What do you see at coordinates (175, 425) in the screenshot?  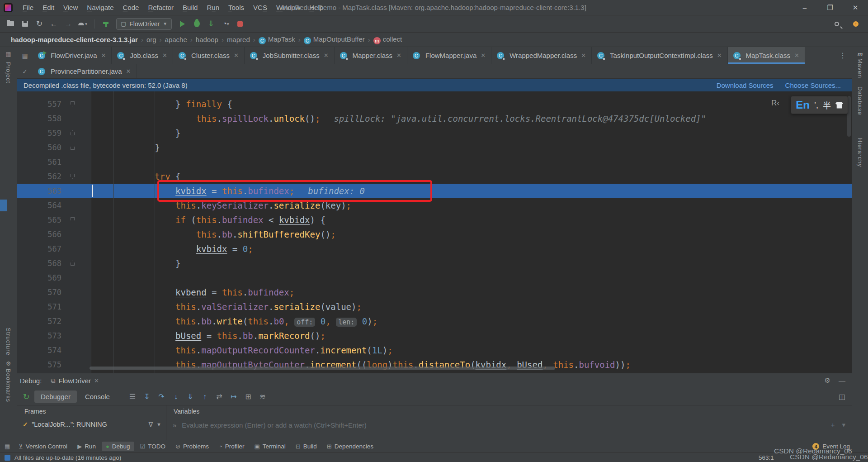 I see `expand-chevrons-icon: »` at bounding box center [175, 425].